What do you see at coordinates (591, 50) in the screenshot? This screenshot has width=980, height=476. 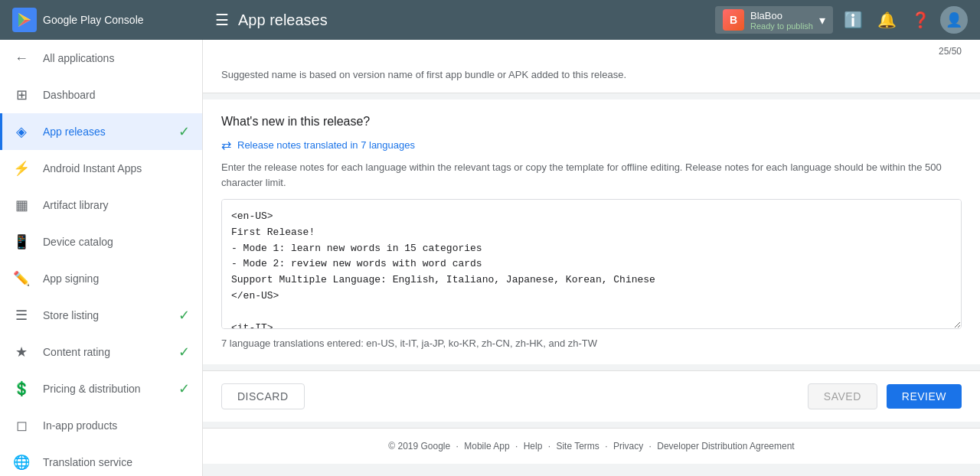 I see `char-count: 25/50` at bounding box center [591, 50].